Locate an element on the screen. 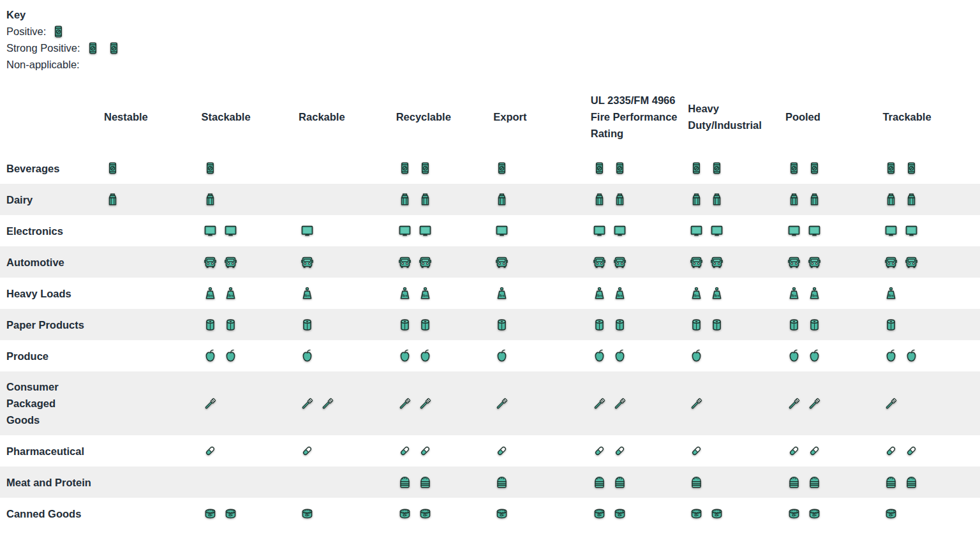  legend-strong-positive-label: Strong Positive: is located at coordinates (43, 48).